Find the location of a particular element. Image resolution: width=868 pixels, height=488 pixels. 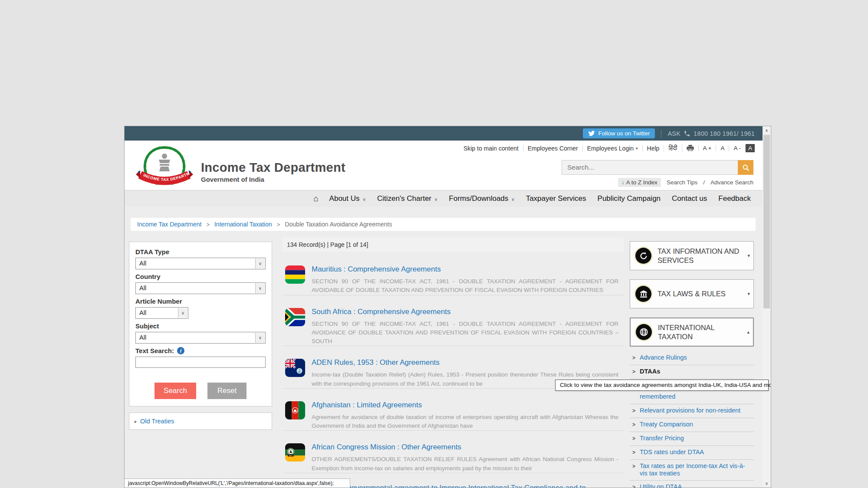

down-arrow-icon: ↓ is located at coordinates (623, 182).